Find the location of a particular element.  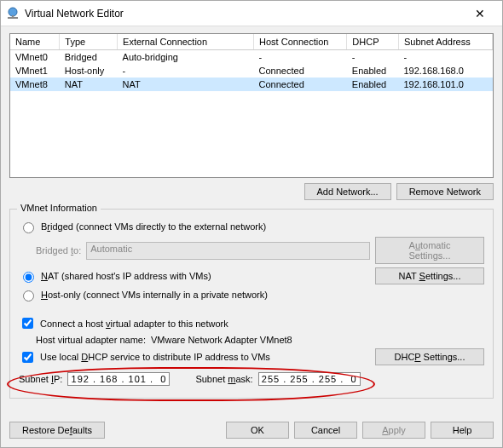

bridged-radio-label: Bridged (connect VMs directly to the ext… is located at coordinates (142, 227).